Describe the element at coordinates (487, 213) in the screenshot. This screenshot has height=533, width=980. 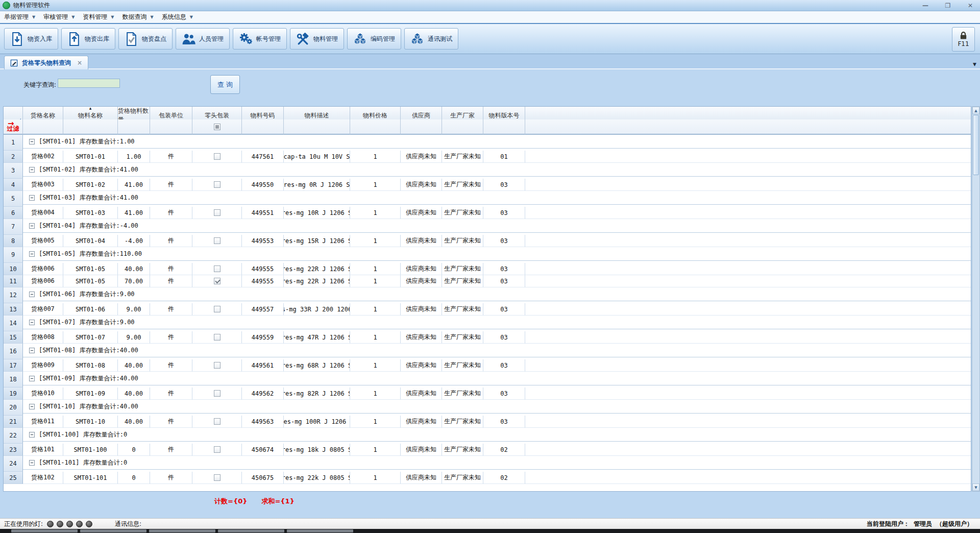
I see `table-row: 6货格004SMT01-0341.00件449551res-mg 10R J 1…` at that location.